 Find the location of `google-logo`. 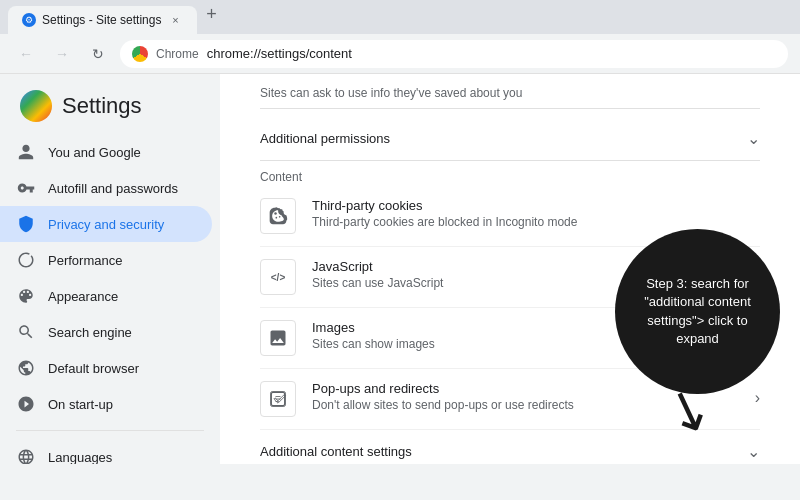

google-logo is located at coordinates (36, 106).